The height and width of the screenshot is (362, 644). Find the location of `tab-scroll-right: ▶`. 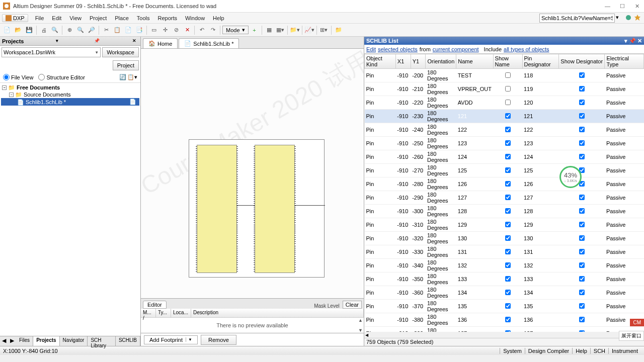

tab-scroll-right: ▶ is located at coordinates (12, 341).